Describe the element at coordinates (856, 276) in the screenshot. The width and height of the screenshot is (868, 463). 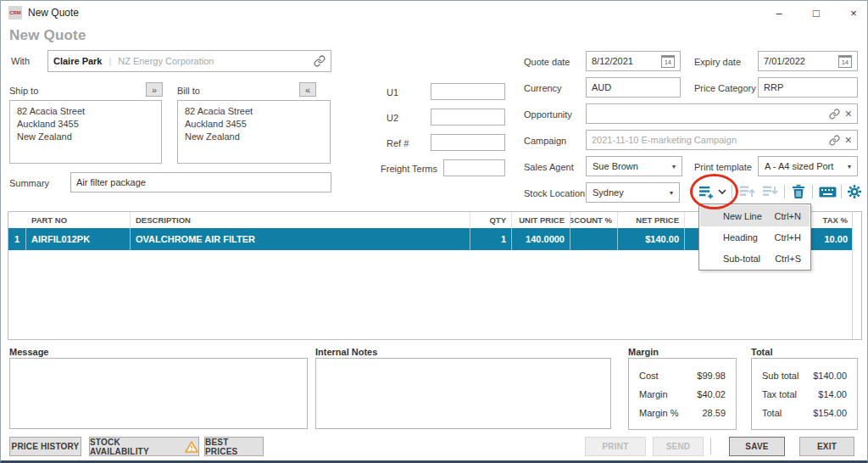
I see `table-scrollbar` at that location.